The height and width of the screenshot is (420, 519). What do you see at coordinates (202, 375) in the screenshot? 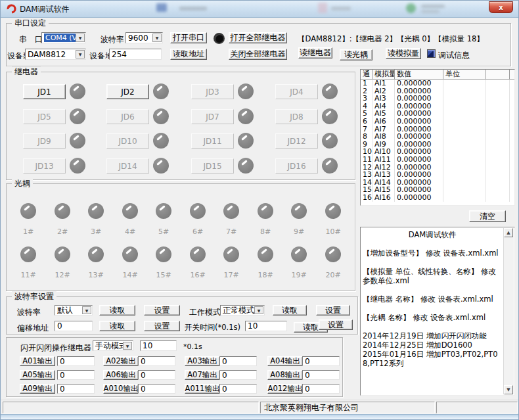
I see `ao-button-a07输出: A07输出` at bounding box center [202, 375].